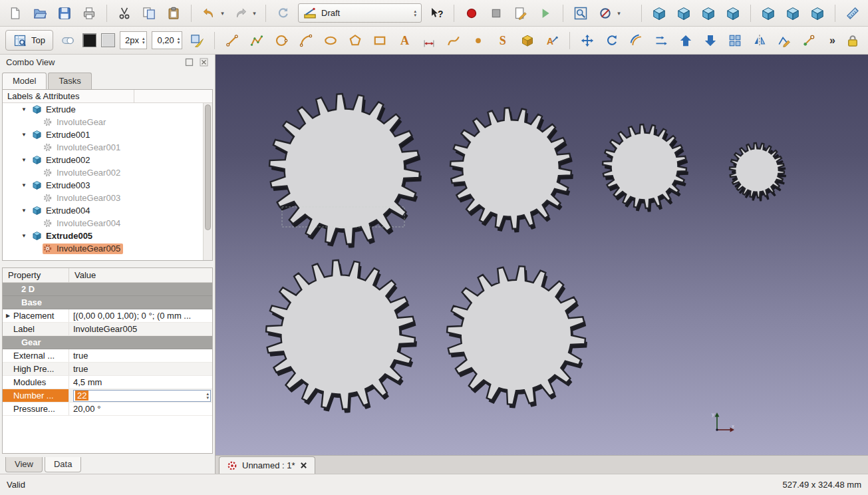 This screenshot has width=868, height=495. I want to click on workbench-selector: Draft▴▾, so click(360, 13).